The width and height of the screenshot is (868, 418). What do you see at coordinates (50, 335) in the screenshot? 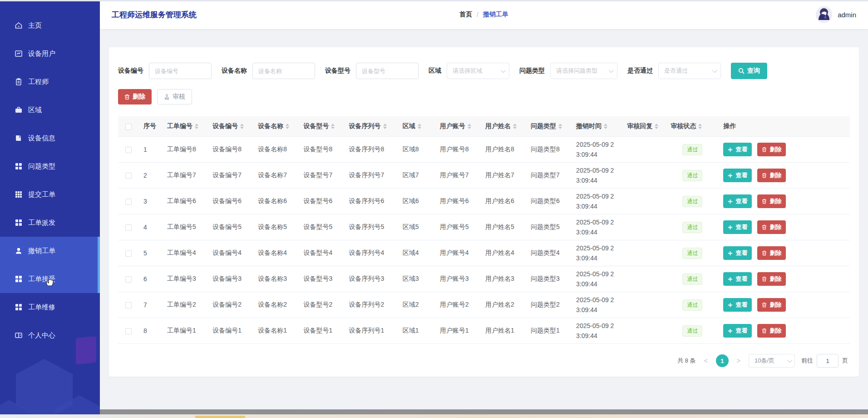
I see `sidebar-item-personal-center: 个人中心` at bounding box center [50, 335].